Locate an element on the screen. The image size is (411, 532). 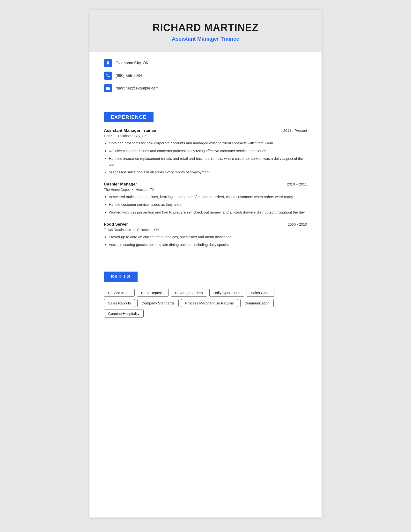
job-header-1: Assistant Manager Trainee 2011 - Present is located at coordinates (206, 131).